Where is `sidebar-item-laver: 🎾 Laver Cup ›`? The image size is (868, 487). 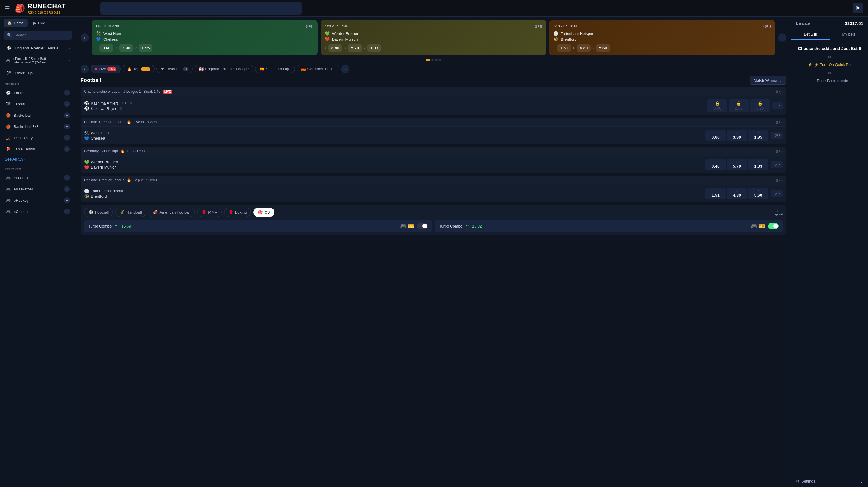 sidebar-item-laver: 🎾 Laver Cup › is located at coordinates (38, 73).